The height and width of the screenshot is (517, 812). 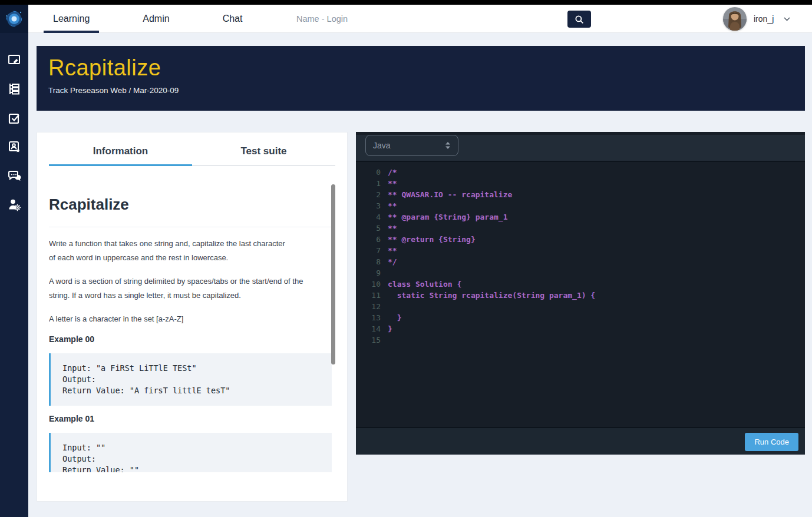 What do you see at coordinates (197, 469) in the screenshot?
I see `example-line: Return Value: ""` at bounding box center [197, 469].